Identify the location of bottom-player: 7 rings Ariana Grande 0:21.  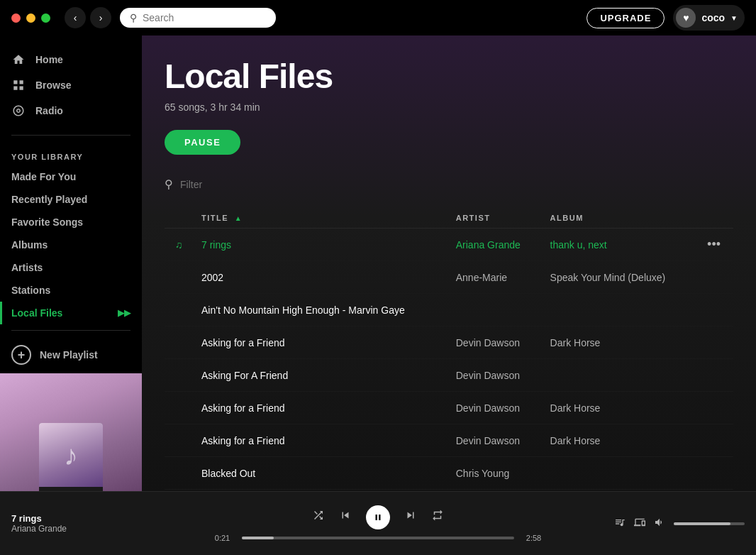
(378, 523).